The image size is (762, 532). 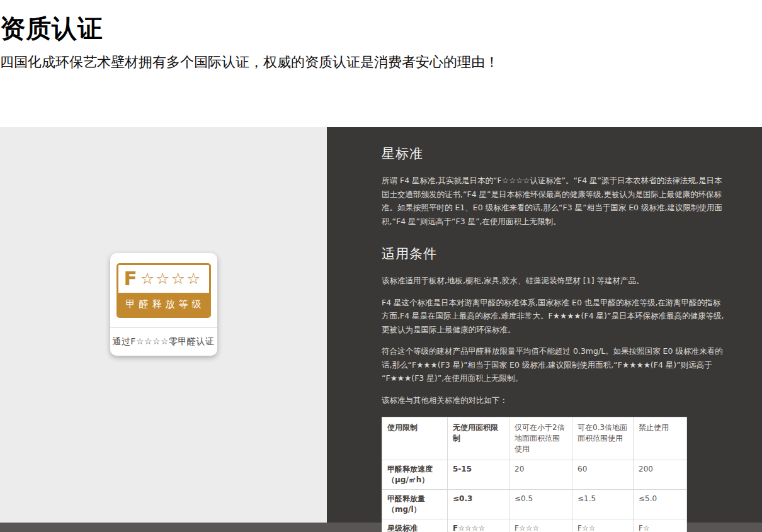 What do you see at coordinates (603, 526) in the screenshot?
I see `table-cell: F☆☆` at bounding box center [603, 526].